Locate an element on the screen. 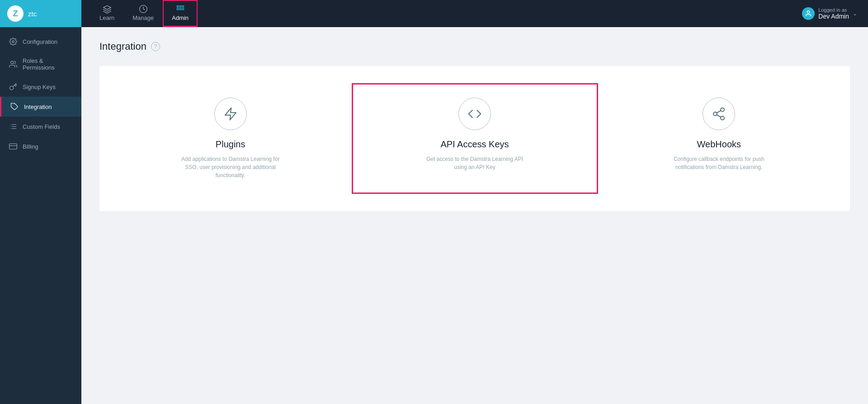 The image size is (868, 404). sidebar-item-billing: Billing is located at coordinates (41, 146).